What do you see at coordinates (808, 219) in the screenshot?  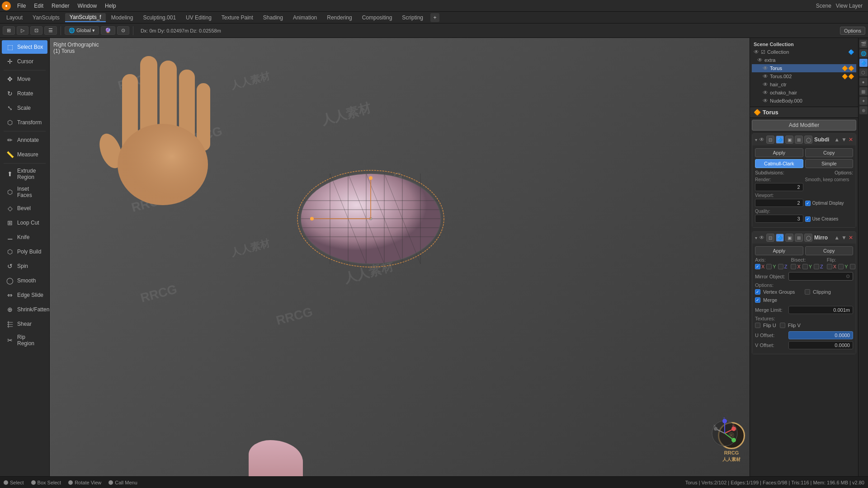 I see `use-creases-checkbox: ✓` at bounding box center [808, 219].